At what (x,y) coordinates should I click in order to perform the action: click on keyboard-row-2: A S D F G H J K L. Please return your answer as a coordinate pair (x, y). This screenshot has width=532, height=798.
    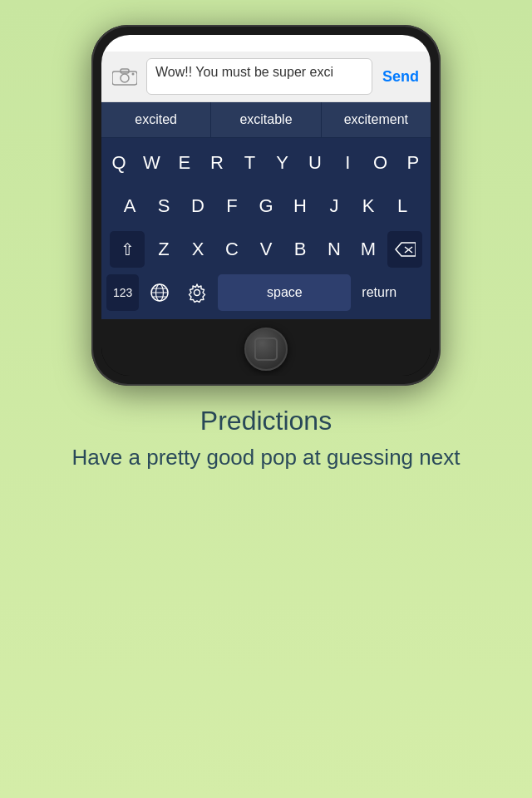
    Looking at the image, I should click on (266, 206).